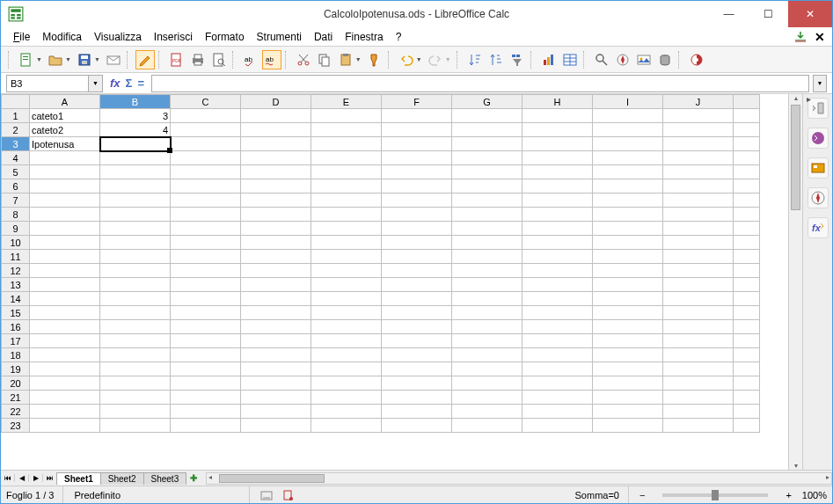  What do you see at coordinates (449, 60) in the screenshot?
I see `redo-dropdown-icon: ▼` at bounding box center [449, 60].